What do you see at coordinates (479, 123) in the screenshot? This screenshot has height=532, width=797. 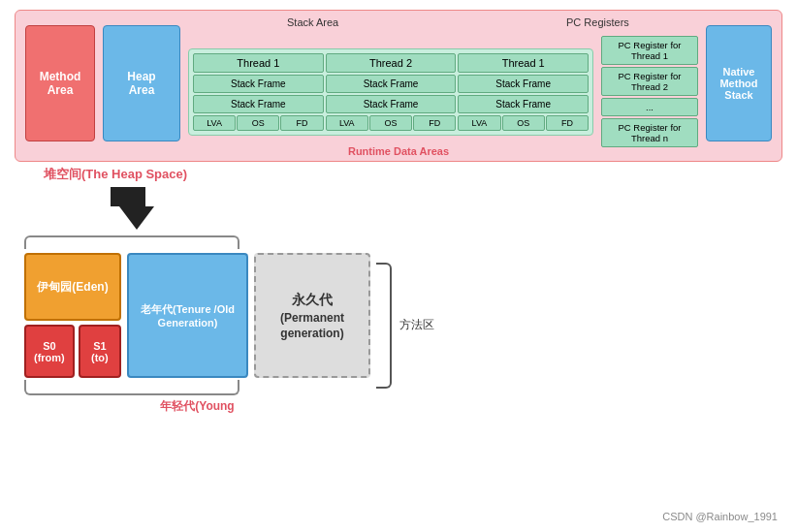 I see `lva-3: LVA` at bounding box center [479, 123].